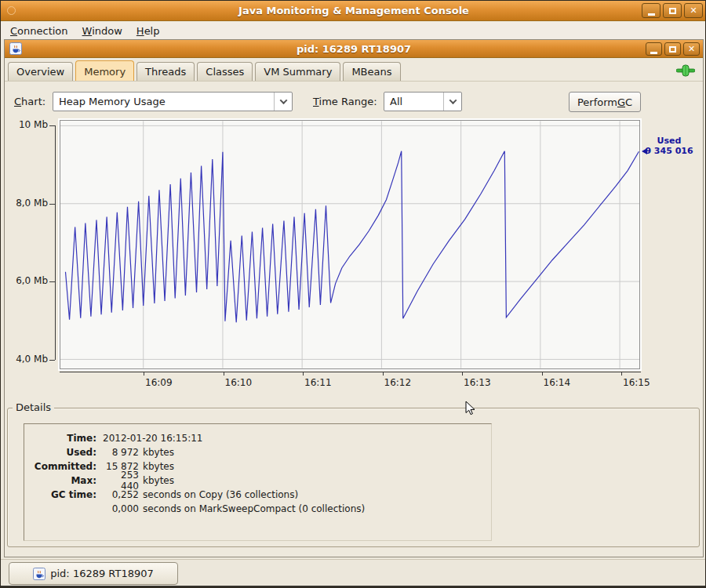  What do you see at coordinates (686, 71) in the screenshot?
I see `connection-status-plug-icon` at bounding box center [686, 71].